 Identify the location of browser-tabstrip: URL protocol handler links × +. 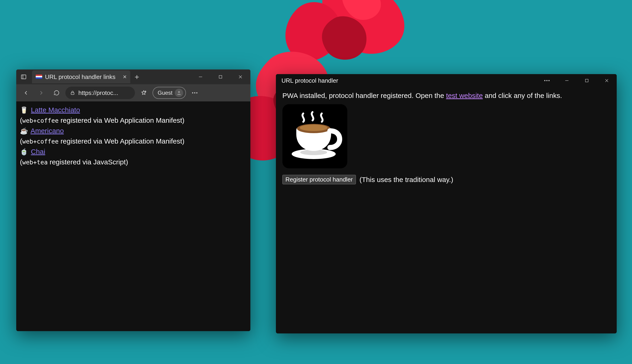
(133, 77).